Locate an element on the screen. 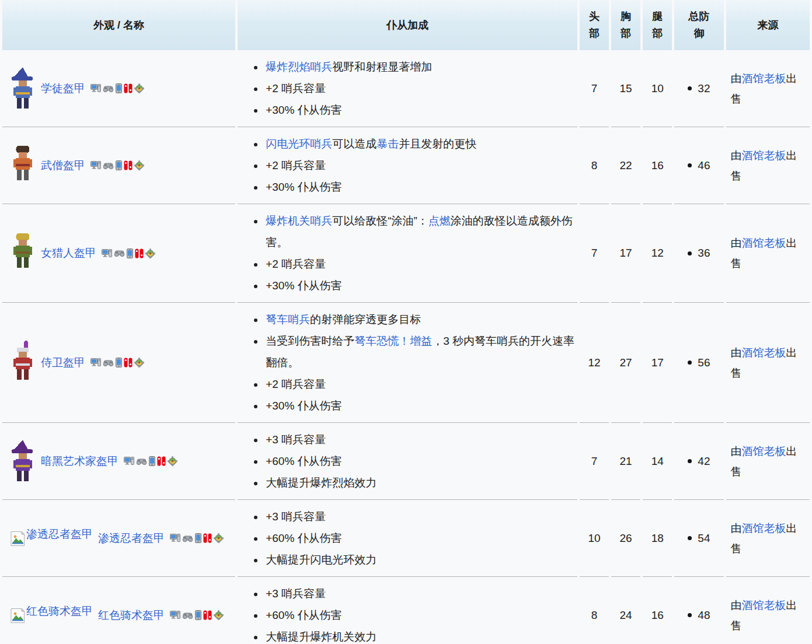  wiki-link: 暴击 is located at coordinates (388, 144).